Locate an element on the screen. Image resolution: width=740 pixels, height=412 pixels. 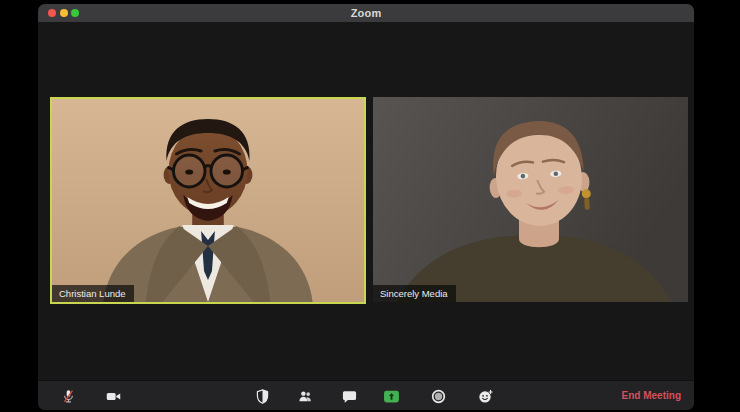
window-titlebar: Zoom is located at coordinates (366, 13).